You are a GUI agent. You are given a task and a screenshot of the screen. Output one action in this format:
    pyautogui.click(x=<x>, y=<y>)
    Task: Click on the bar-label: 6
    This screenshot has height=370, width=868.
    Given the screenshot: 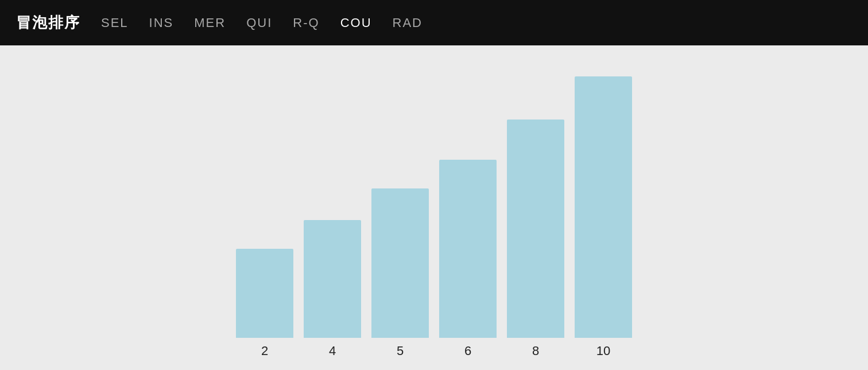 What is the action you would take?
    pyautogui.click(x=468, y=351)
    